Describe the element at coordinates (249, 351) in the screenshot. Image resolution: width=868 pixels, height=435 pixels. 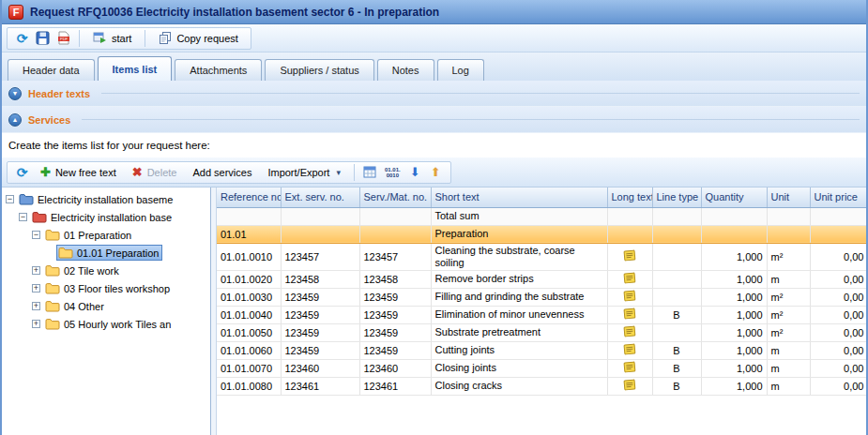
I see `cell: 01.01.0060` at that location.